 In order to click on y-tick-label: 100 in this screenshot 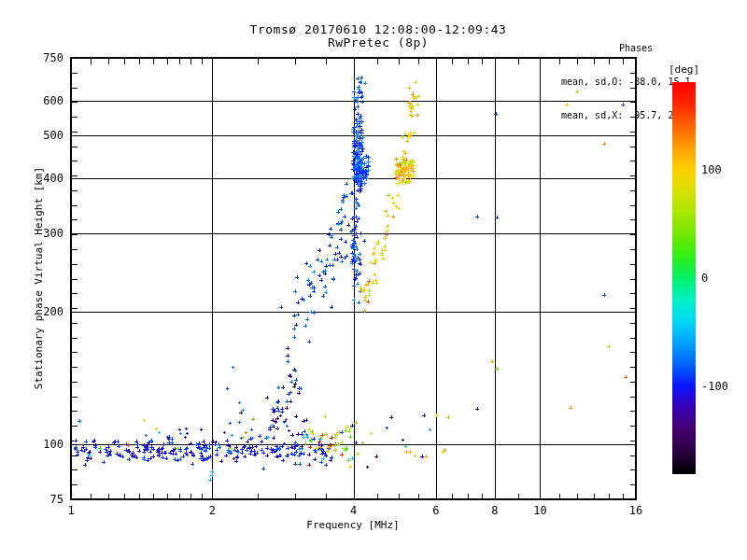, I will do `click(32, 444)`.